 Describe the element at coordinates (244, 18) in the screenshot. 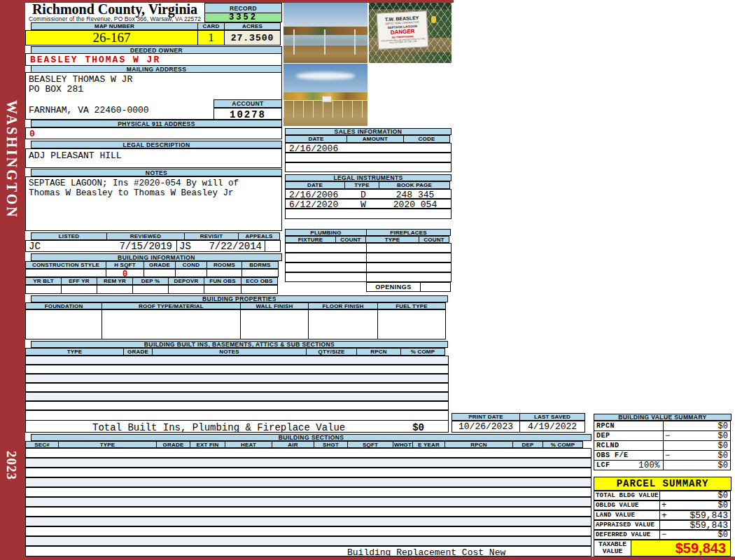

I see `record-number: 3352` at that location.